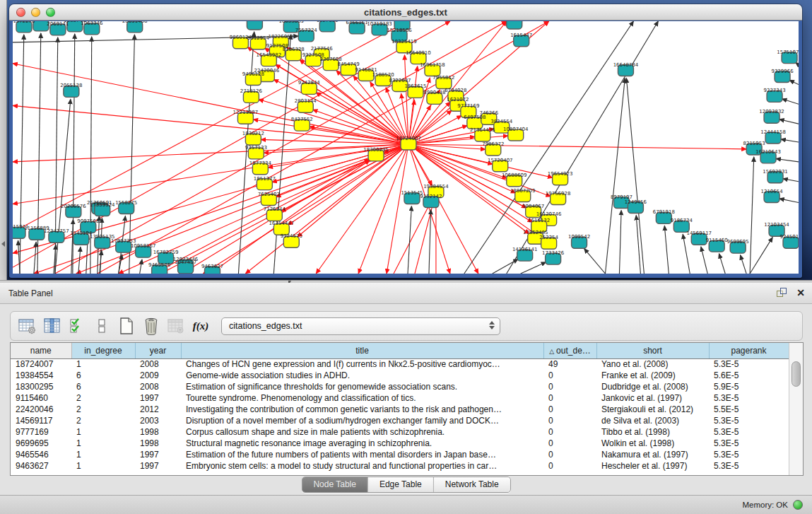  I want to click on table-cell: Embryonic stem cells: a model to study s…, so click(362, 466).